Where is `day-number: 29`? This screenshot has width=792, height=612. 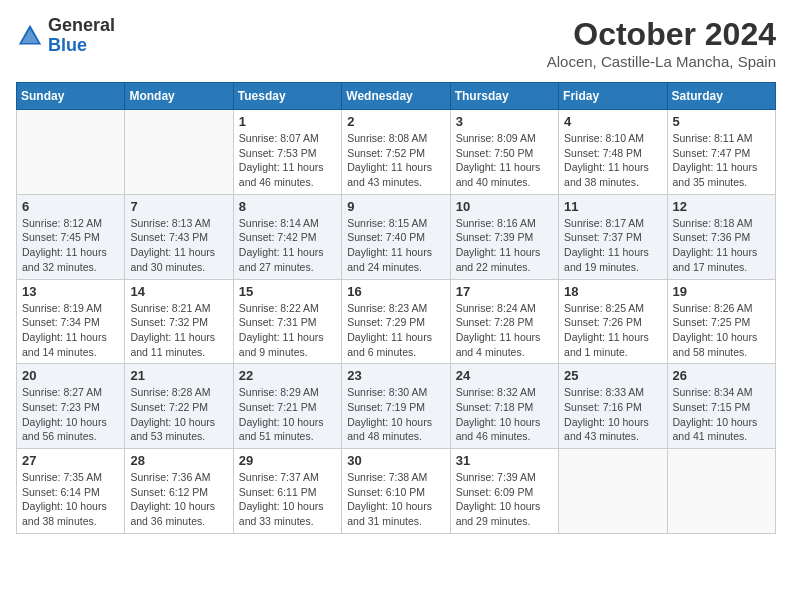
day-number: 29 is located at coordinates (288, 460).